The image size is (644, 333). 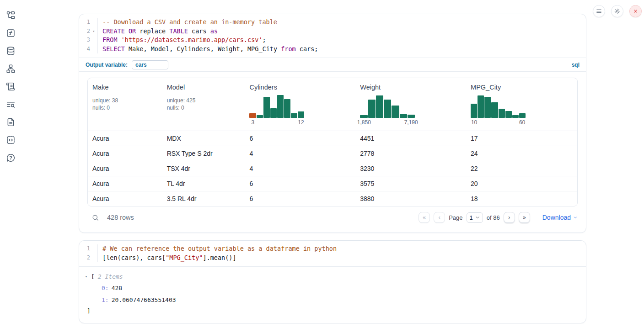 What do you see at coordinates (333, 40) in the screenshot?
I see `code-line: 3FROM 'https://datasets.marimo.app/cars.…` at bounding box center [333, 40].